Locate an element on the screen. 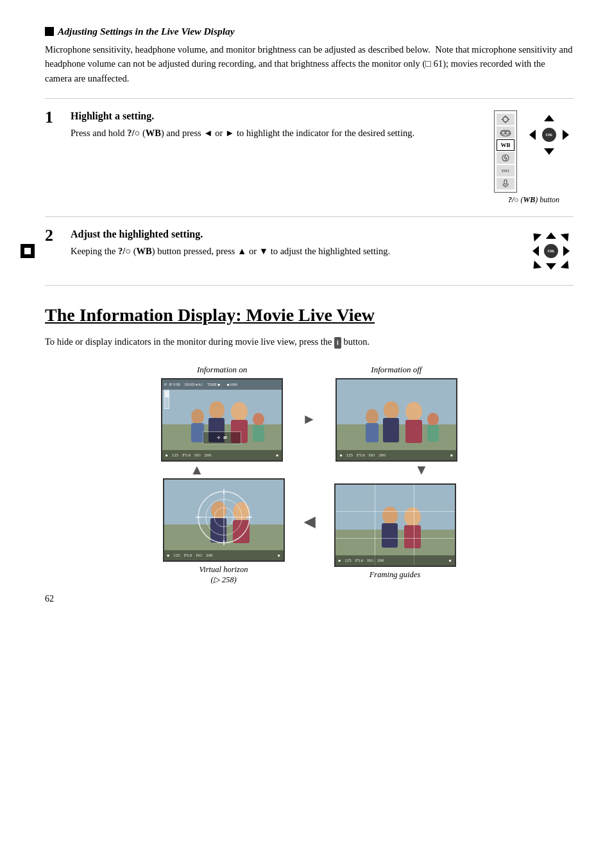 The image size is (612, 868). info-off-block: Information off is located at coordinates (396, 413).